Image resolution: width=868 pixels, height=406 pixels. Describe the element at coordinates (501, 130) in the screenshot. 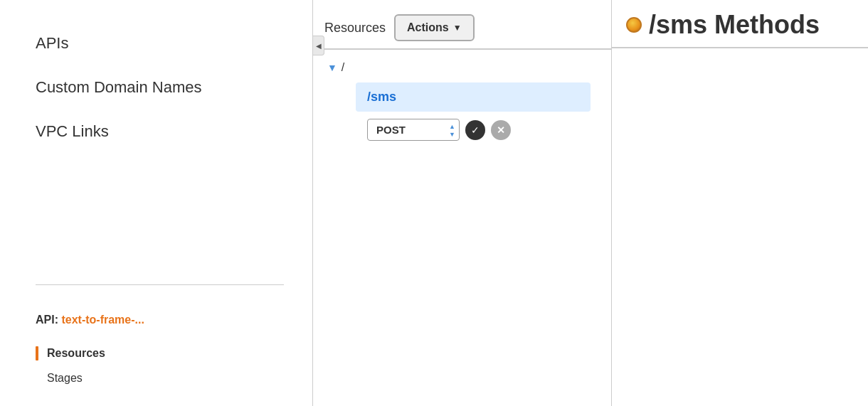

I see `cancel-method-button: ✕` at that location.